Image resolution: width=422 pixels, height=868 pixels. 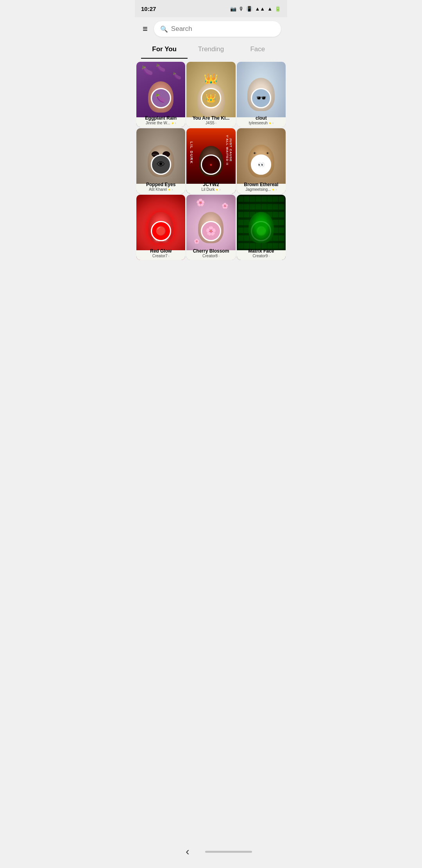 I want to click on filter-author: Jagmeetsing... ★ ›, so click(x=261, y=189).